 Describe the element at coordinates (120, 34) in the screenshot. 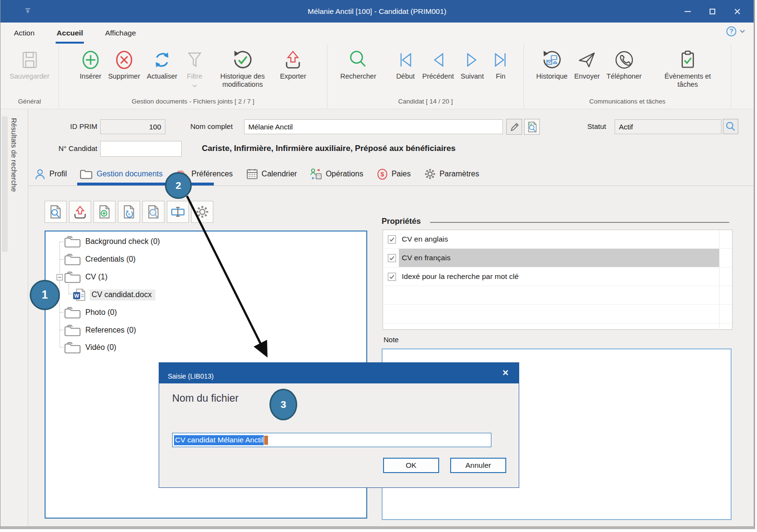

I see `menu-affichage: Affichage` at that location.